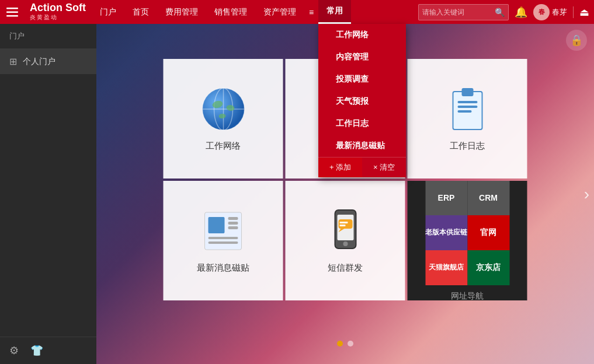 The image size is (594, 364). Describe the element at coordinates (182, 12) in the screenshot. I see `nav-expense: 费用管理` at that location.